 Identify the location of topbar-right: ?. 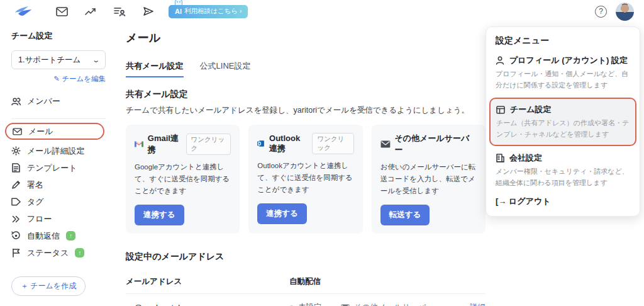
(614, 11).